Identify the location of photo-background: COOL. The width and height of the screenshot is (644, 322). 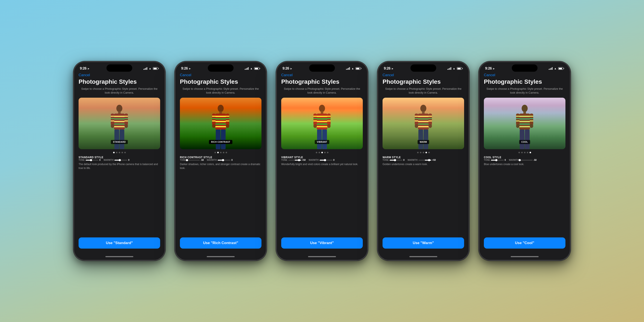
(524, 124).